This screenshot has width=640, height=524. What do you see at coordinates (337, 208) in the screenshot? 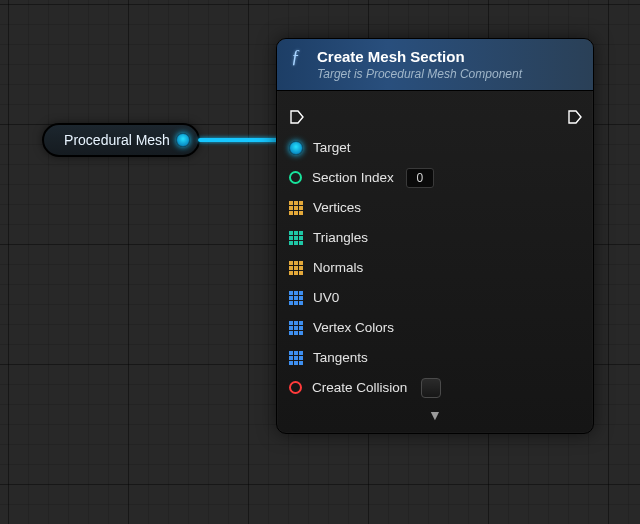
I see `pin-label: Vertices` at bounding box center [337, 208].